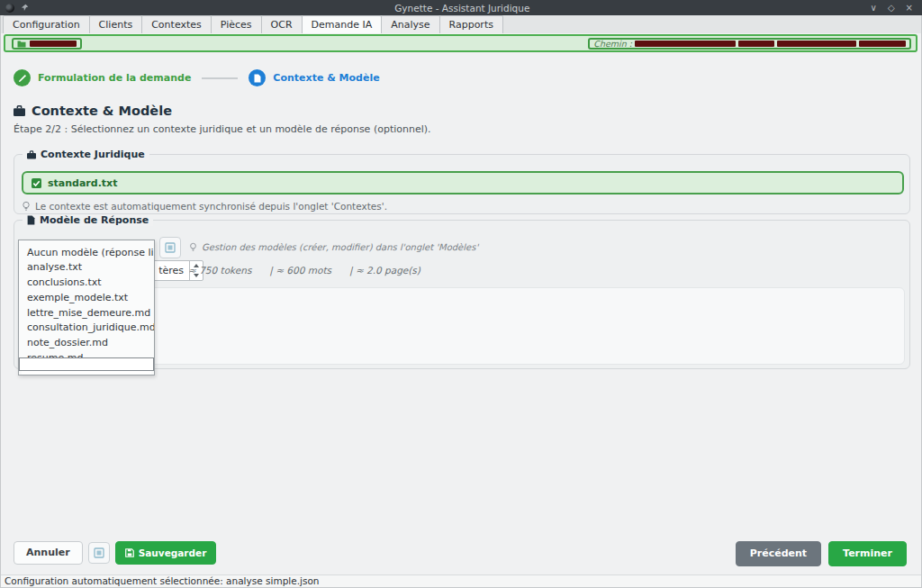  Describe the element at coordinates (472, 24) in the screenshot. I see `tab-rapports: Rapports` at that location.